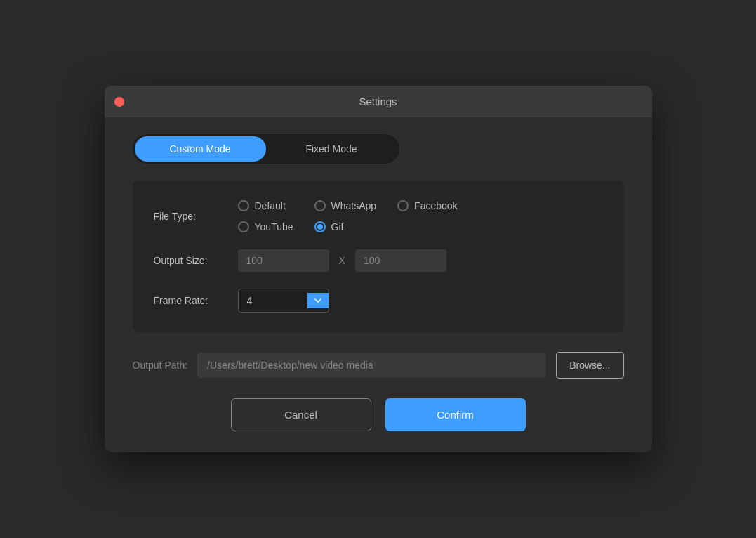 Image resolution: width=756 pixels, height=538 pixels. Describe the element at coordinates (160, 365) in the screenshot. I see `output-path-label: Output Path:` at that location.